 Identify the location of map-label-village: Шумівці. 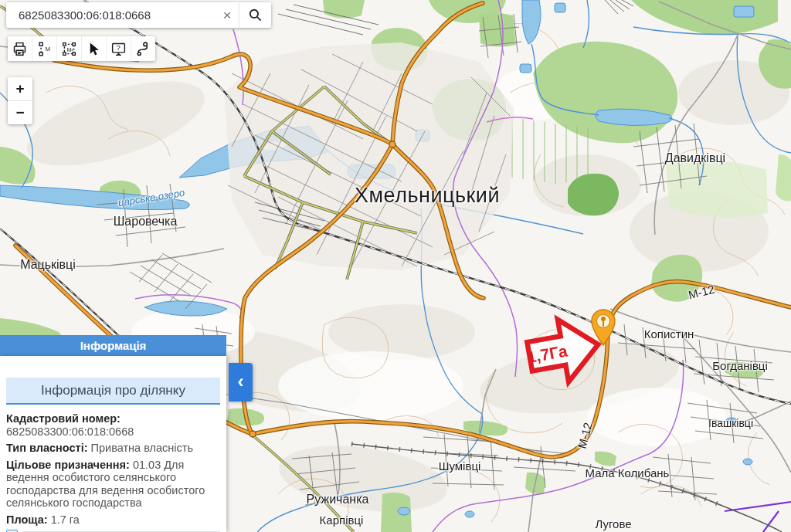
(460, 466).